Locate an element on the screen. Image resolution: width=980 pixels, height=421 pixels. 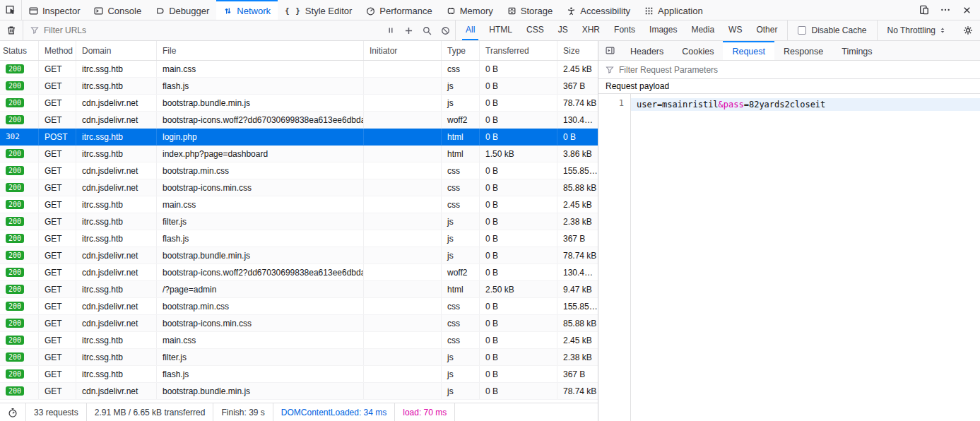
tab-label: Style Editor is located at coordinates (329, 11).